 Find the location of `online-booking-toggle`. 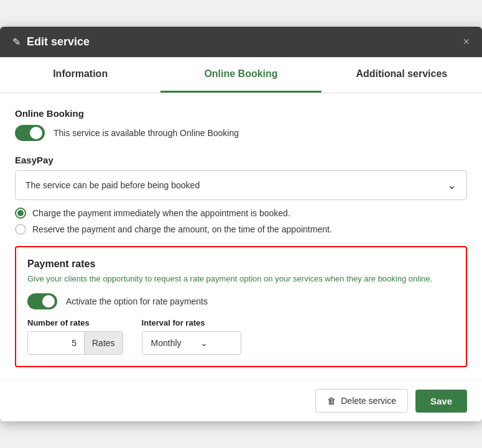

online-booking-toggle is located at coordinates (30, 133).